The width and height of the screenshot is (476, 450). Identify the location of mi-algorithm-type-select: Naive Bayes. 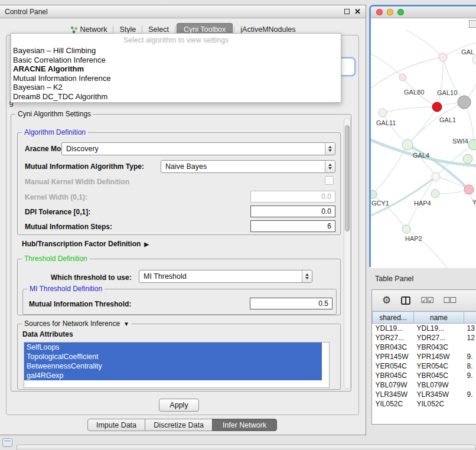
(248, 167).